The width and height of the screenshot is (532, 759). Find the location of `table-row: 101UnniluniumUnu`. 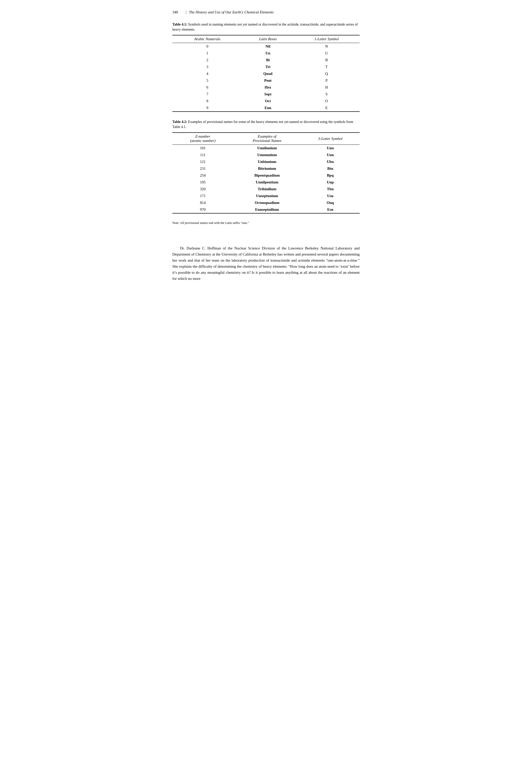

table-row: 101UnniluniumUnu is located at coordinates (266, 148).